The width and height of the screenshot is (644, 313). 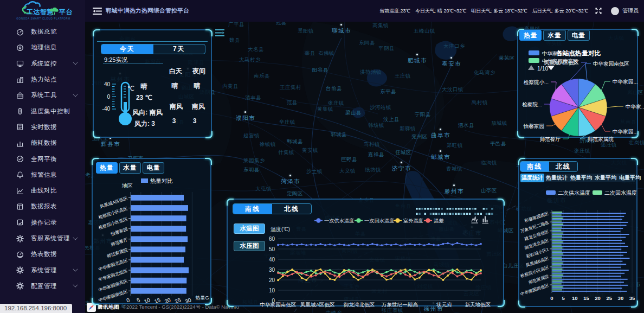 I want to click on user-role-label: 管理员, so click(x=630, y=11).